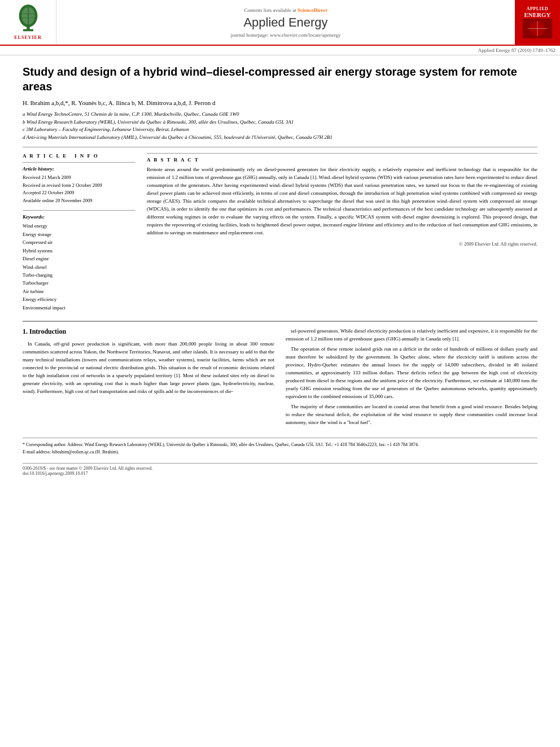 The height and width of the screenshot is (747, 560). I want to click on sciencedirect-link: ScienceDirect, so click(312, 10).